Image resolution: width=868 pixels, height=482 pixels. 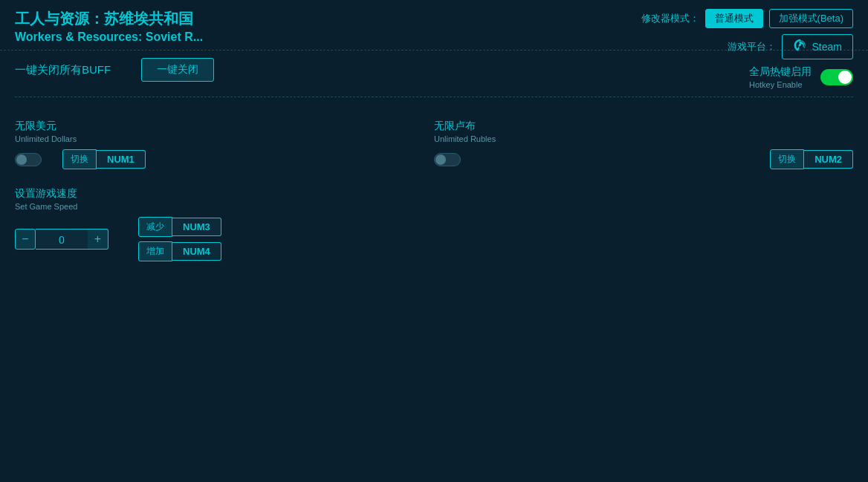 What do you see at coordinates (224, 159) in the screenshot?
I see `unlimited-dollars-controls: 切换 NUM1` at bounding box center [224, 159].